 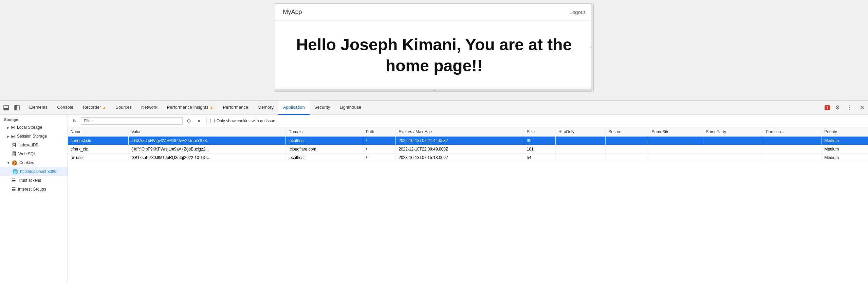 I want to click on storage-section-header: Storage, so click(x=34, y=119).